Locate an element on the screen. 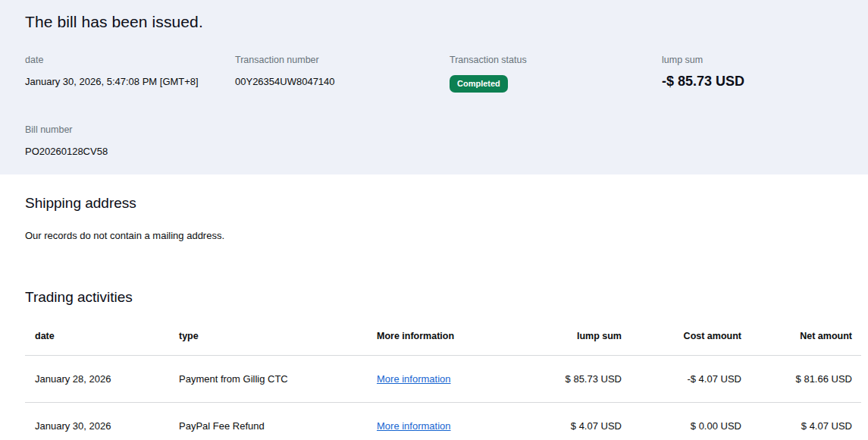  column-header-more-information: More information is located at coordinates (445, 338).